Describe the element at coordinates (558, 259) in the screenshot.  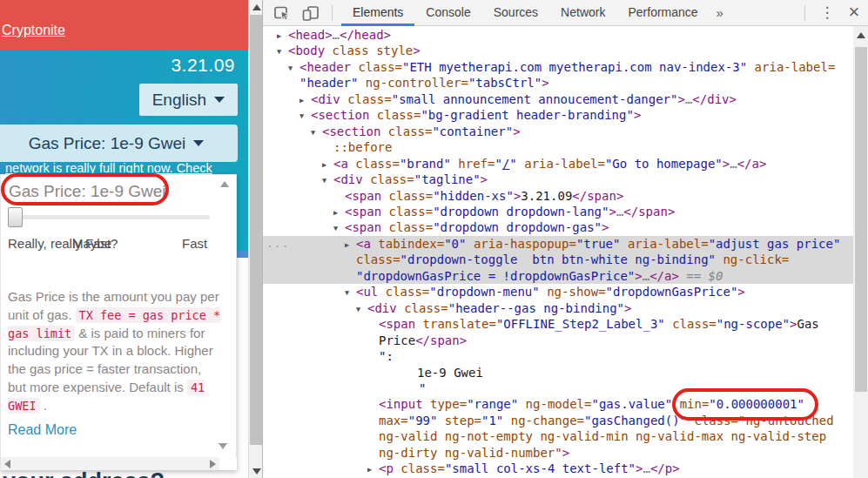
I see `dom-tree-line: class="dropdown-toggle btn btn-white ng-…` at that location.